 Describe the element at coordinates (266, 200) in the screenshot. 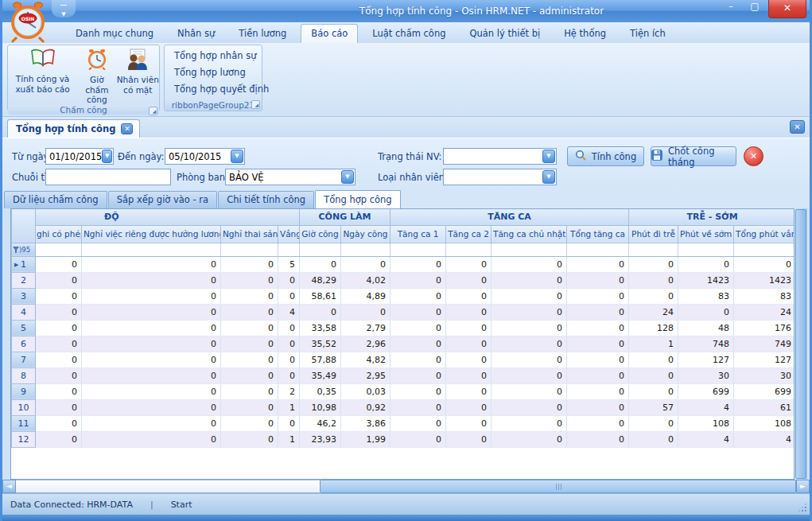

I see `sub-tab-3: Chi tiết tính công` at that location.